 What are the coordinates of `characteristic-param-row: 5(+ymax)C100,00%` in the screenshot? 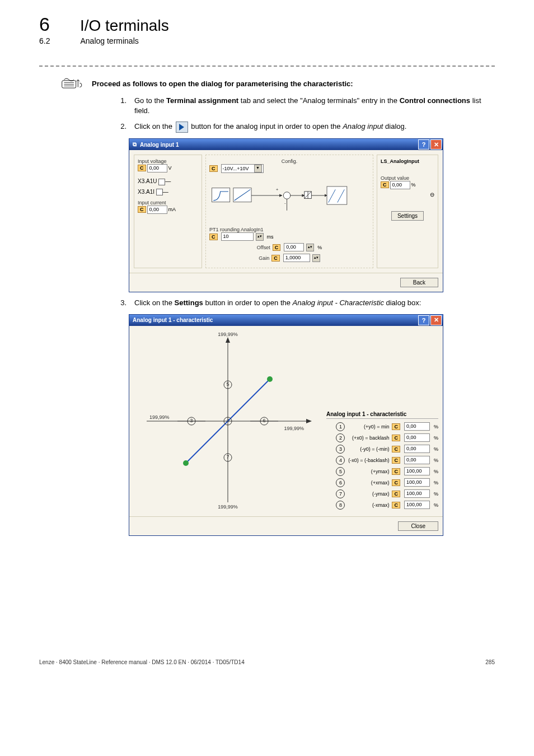 It's located at (382, 472).